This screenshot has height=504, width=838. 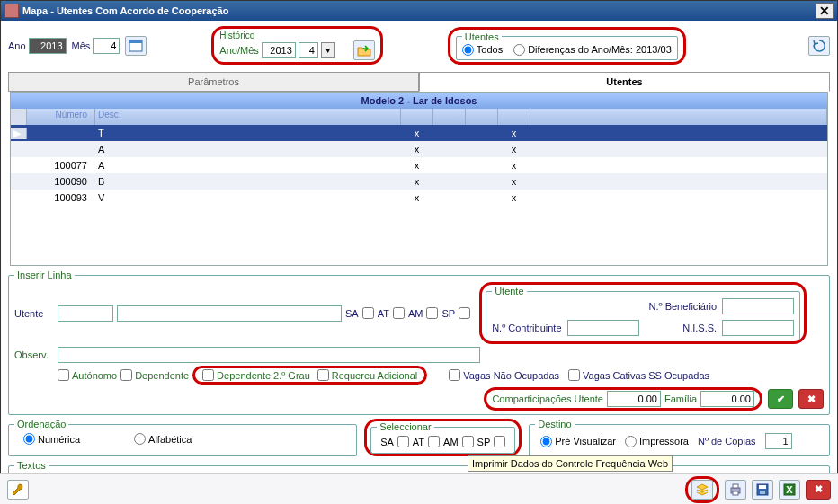 I want to click on compart-familia-input, so click(x=727, y=399).